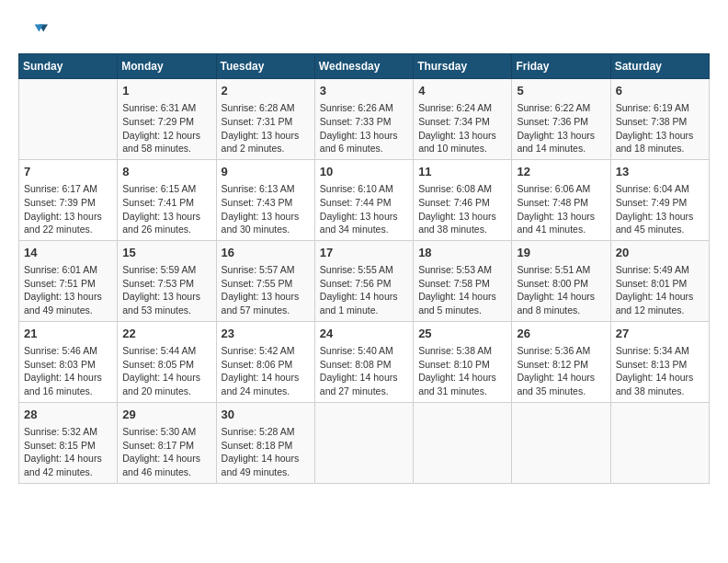 Image resolution: width=728 pixels, height=563 pixels. Describe the element at coordinates (68, 270) in the screenshot. I see `day-info: Sunrise: 6:01 AM` at that location.